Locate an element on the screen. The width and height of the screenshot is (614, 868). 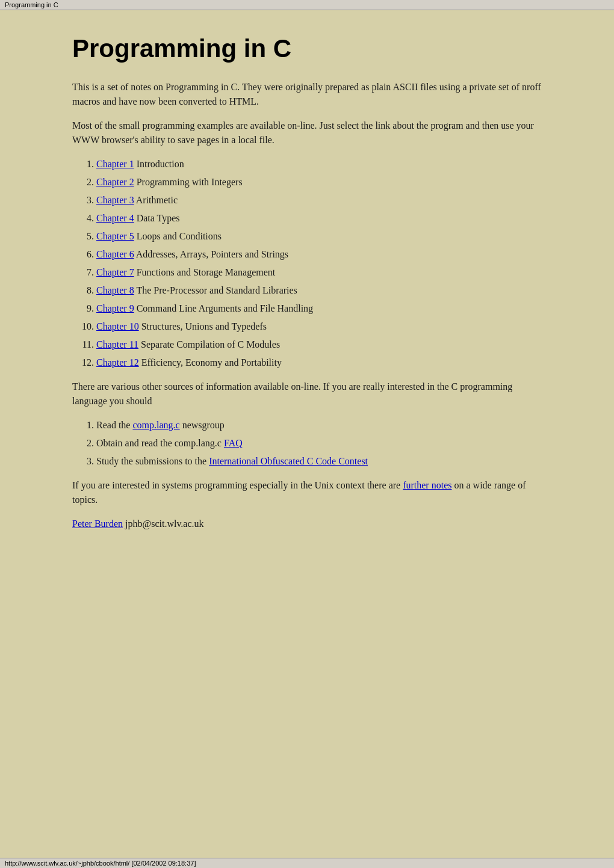
list-item: Chapter 11 Separate Compilation of C Mod… is located at coordinates (319, 345).